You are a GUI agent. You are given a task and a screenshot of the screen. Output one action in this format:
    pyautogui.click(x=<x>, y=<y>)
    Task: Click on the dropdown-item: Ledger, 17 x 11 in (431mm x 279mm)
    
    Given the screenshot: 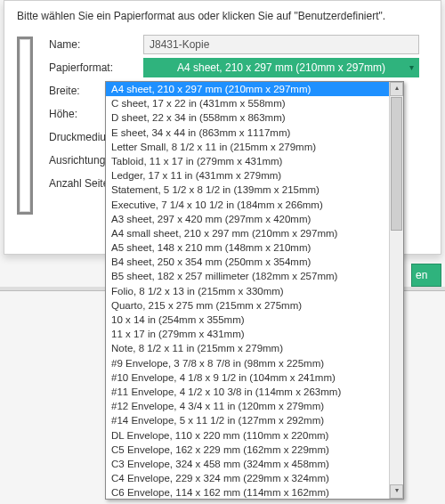 What is the action you would take?
    pyautogui.click(x=247, y=175)
    